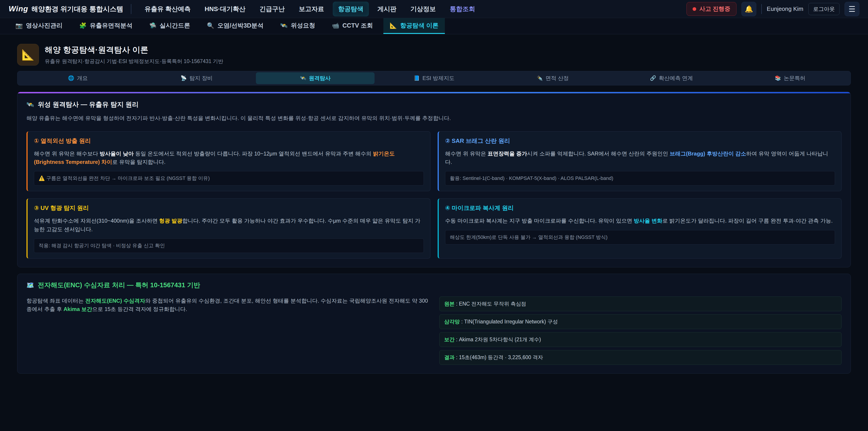  What do you see at coordinates (417, 78) in the screenshot?
I see `blue-book-icon: 📘` at bounding box center [417, 78].